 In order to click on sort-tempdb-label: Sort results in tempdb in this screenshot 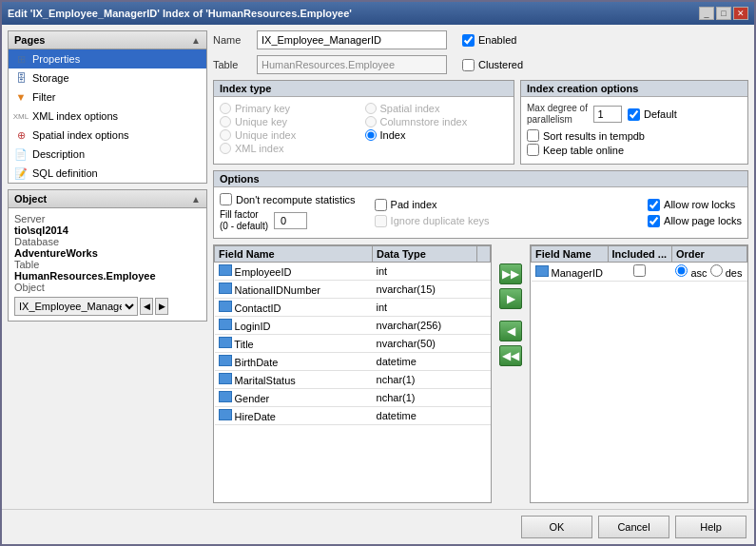, I will do `click(593, 136)`.